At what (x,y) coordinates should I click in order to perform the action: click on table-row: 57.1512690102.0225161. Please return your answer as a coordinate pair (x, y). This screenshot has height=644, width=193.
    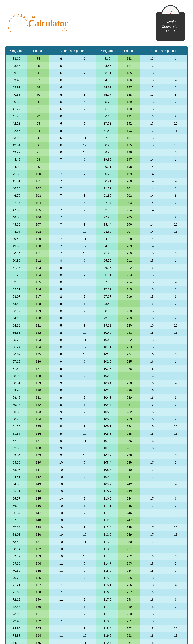
    Looking at the image, I should click on (96, 362).